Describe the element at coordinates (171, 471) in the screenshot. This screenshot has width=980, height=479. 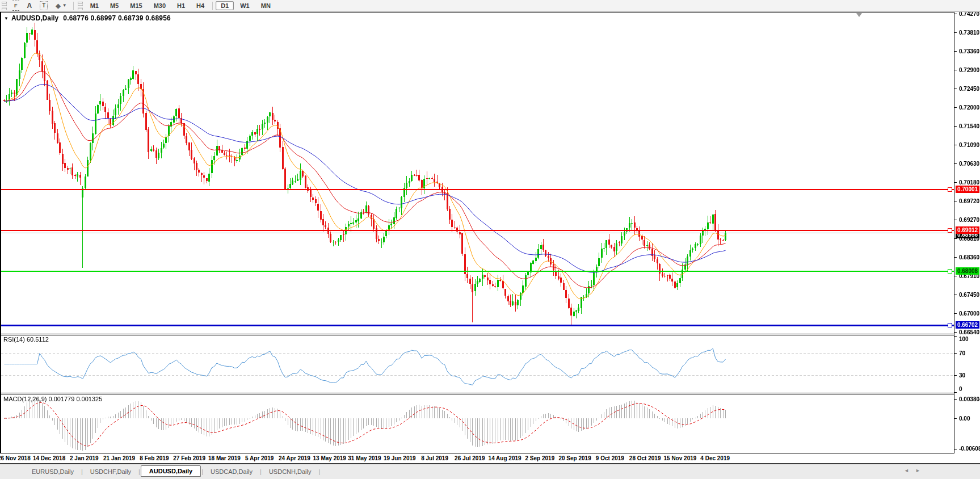
I see `chart-tab-audusd: AUDUSD,Daily` at that location.